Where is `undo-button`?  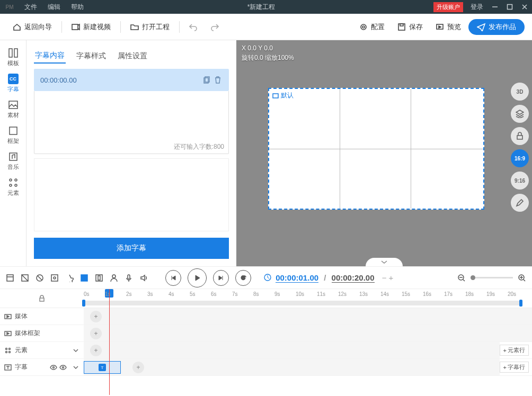 undo-button is located at coordinates (193, 27).